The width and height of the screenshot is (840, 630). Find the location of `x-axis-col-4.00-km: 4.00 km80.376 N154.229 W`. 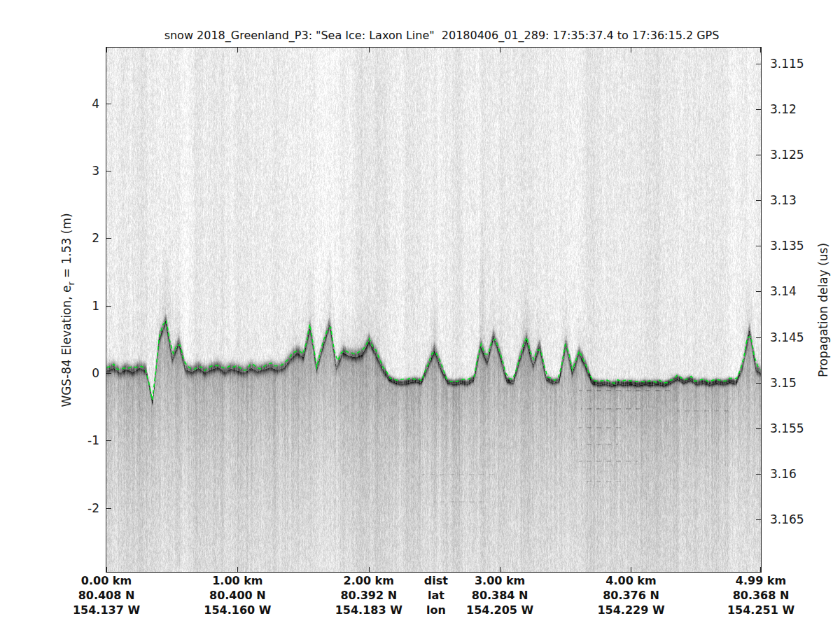

x-axis-col-4.00-km: 4.00 km80.376 N154.229 W is located at coordinates (631, 595).